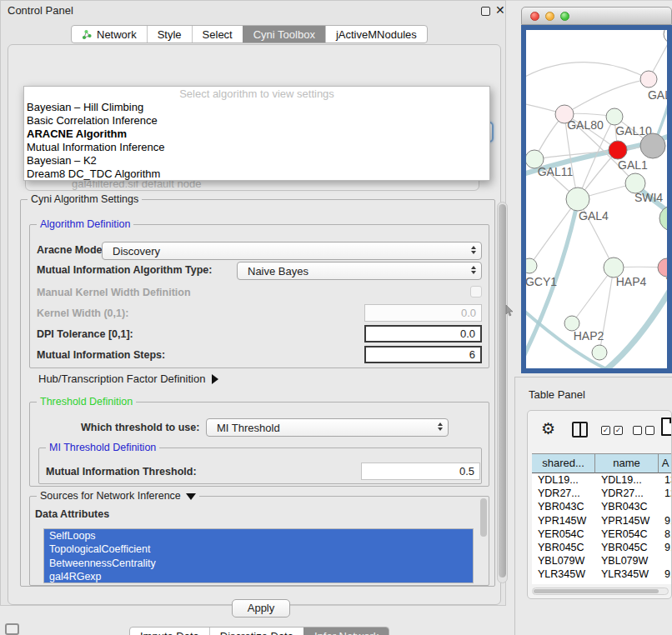 Image resolution: width=672 pixels, height=635 pixels. I want to click on minimize-traffic-light-icon, so click(550, 17).